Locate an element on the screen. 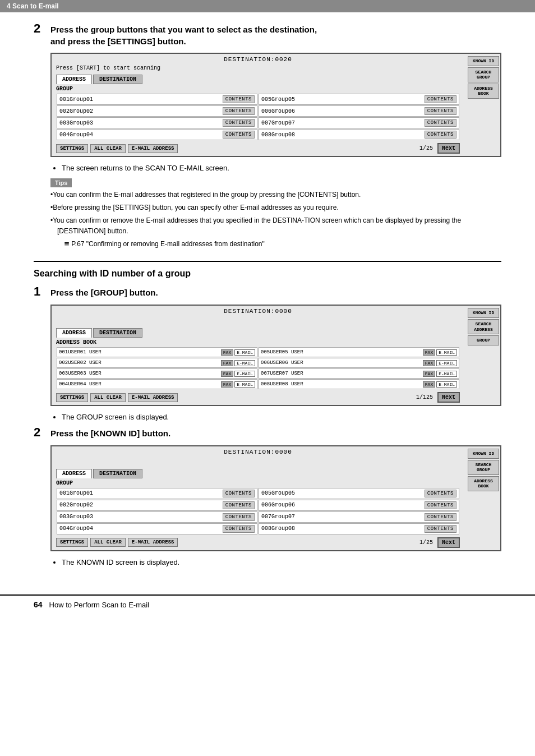 Image resolution: width=535 pixels, height=756 pixels. screen1-contents-btn-8: CONTENTS is located at coordinates (441, 135).